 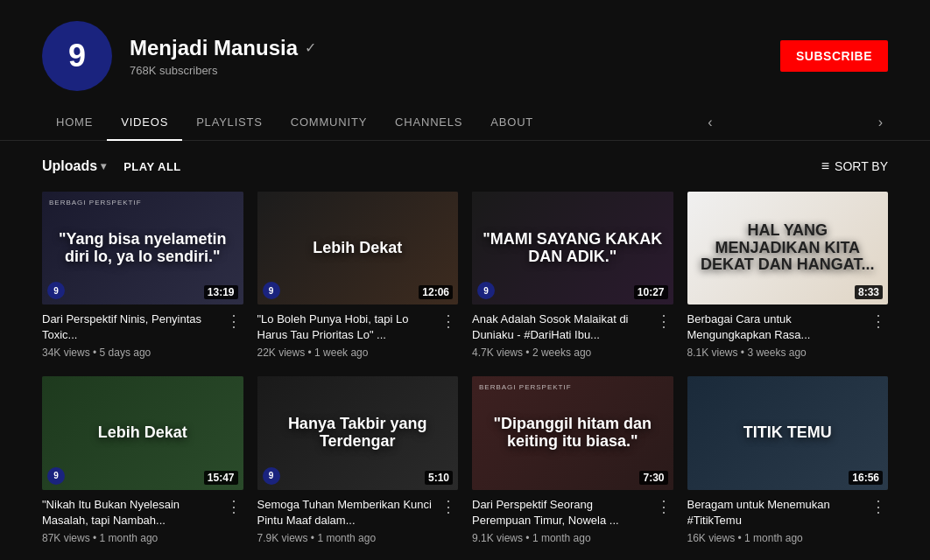 What do you see at coordinates (143, 521) in the screenshot?
I see `video-meta: "Nikah Itu Bukan Nyelesain Masalah, tapi…` at bounding box center [143, 521].